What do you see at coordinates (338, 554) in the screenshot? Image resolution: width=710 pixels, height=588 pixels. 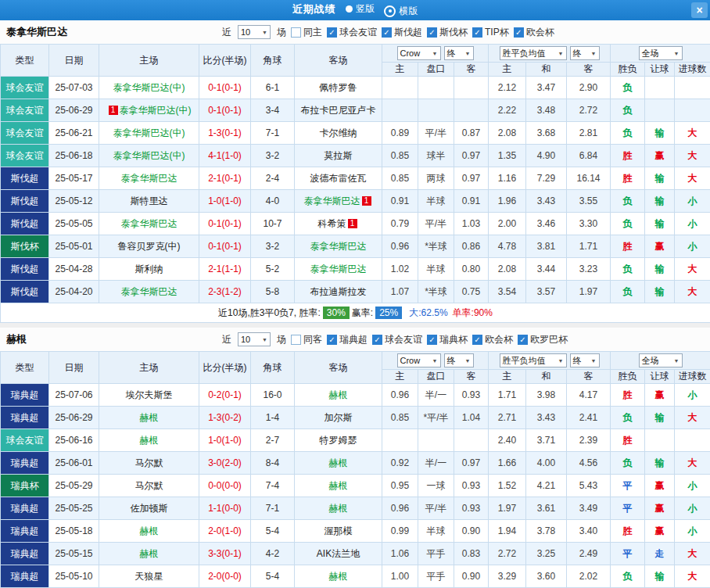 I see `away-team-name: AIK法兰地` at bounding box center [338, 554].